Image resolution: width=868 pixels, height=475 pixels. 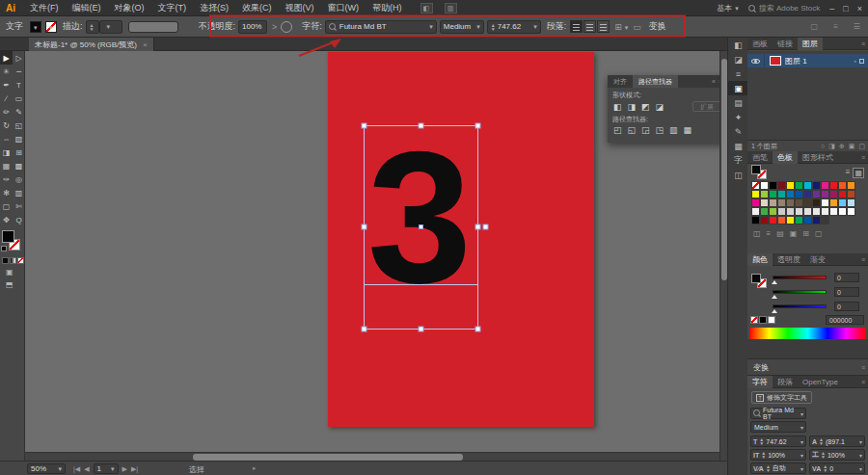 I want to click on tab-color: 颜色, so click(x=760, y=260).